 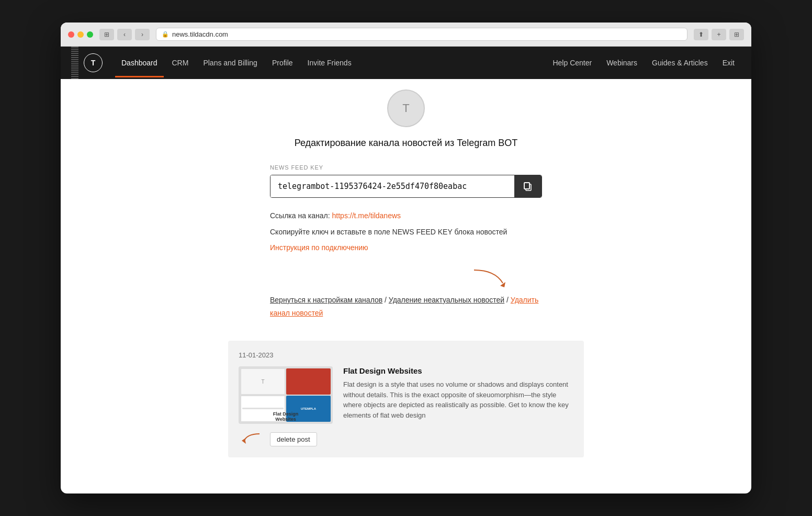 What do you see at coordinates (490, 278) in the screenshot?
I see `arrow-icon` at bounding box center [490, 278].